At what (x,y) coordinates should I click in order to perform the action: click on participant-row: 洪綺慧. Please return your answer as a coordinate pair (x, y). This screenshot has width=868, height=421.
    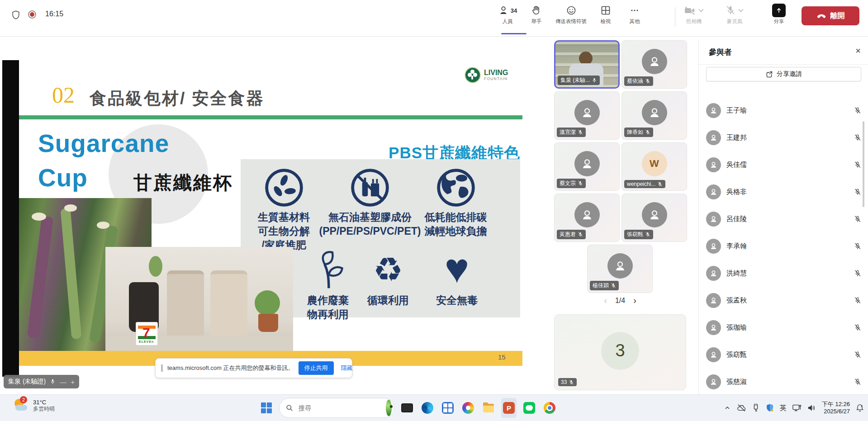
    Looking at the image, I should click on (783, 273).